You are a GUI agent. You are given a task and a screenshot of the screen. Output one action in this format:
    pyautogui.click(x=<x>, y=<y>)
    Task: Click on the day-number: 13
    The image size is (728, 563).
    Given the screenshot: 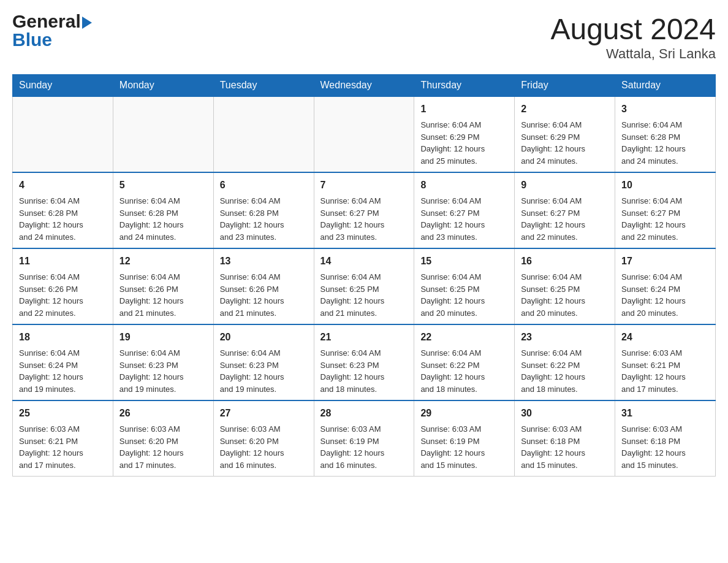 What is the action you would take?
    pyautogui.click(x=264, y=261)
    